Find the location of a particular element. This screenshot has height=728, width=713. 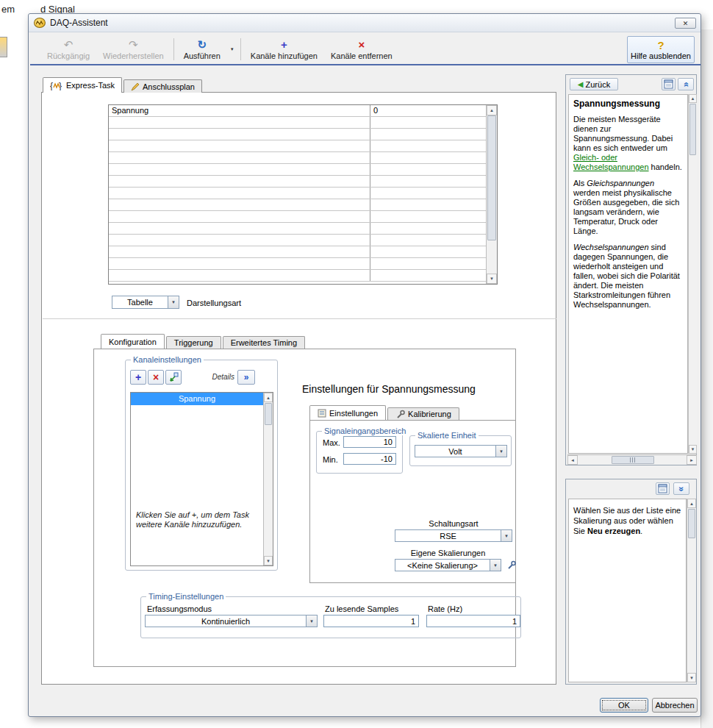

edit-scaling-button is located at coordinates (511, 565).